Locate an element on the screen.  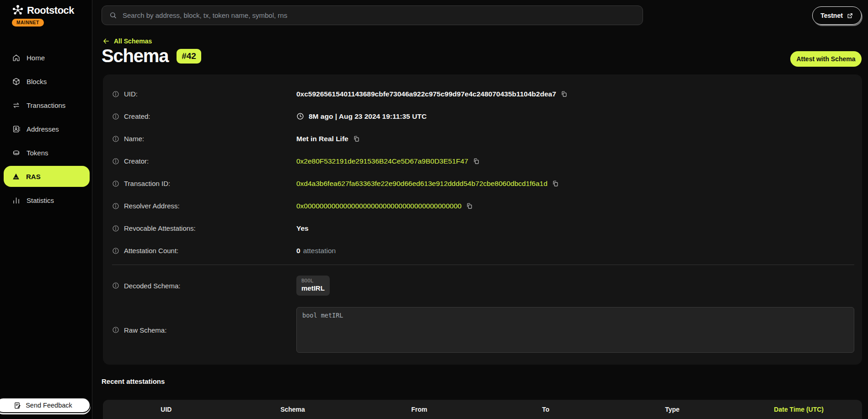
tokens-icon is located at coordinates (16, 153).